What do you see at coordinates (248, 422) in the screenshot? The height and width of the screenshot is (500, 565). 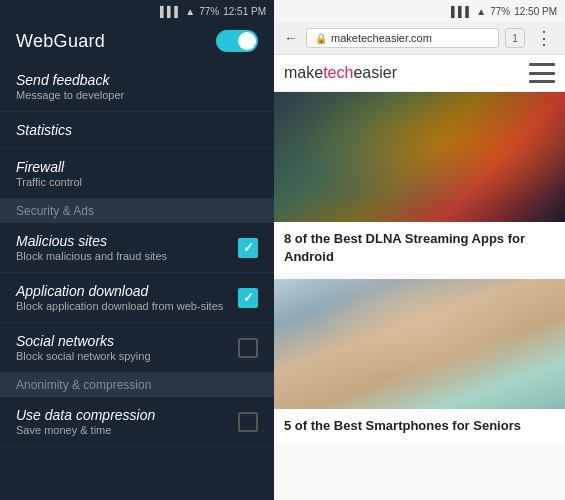 I see `data-compression-checkbox` at bounding box center [248, 422].